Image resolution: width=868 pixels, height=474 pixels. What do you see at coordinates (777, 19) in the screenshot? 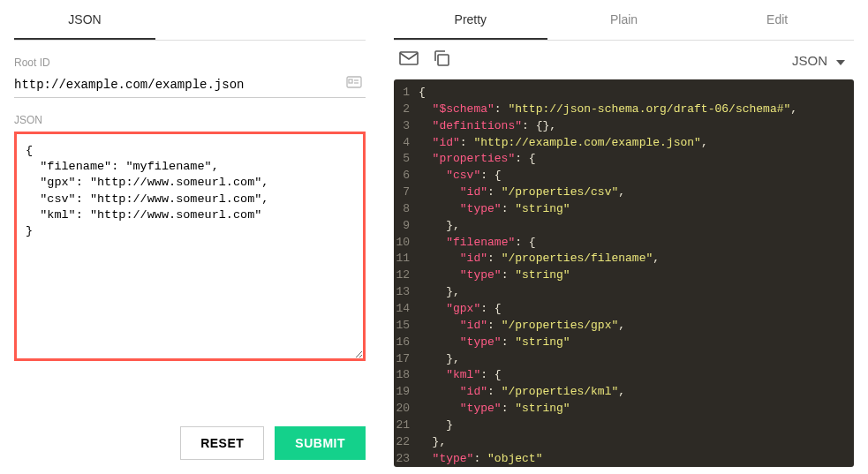
I see `tab-edit: Edit` at bounding box center [777, 19].